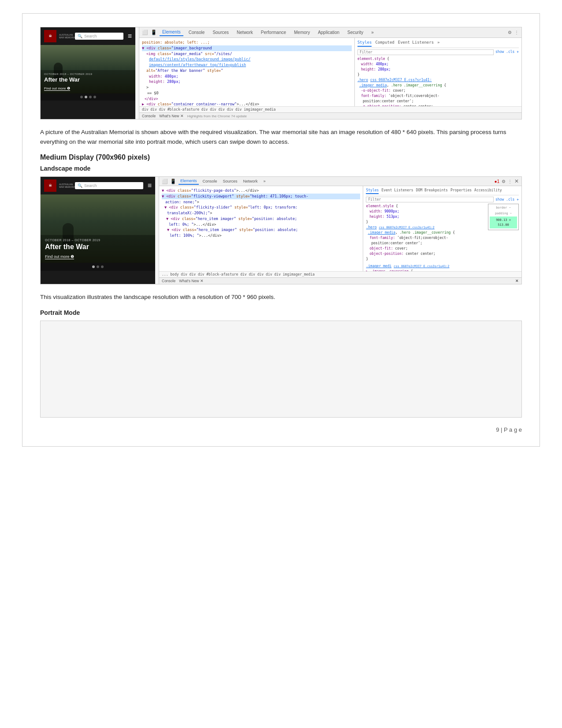 The width and height of the screenshot is (562, 728). I want to click on dimension-box-area: border − padding − 900.13 × 513.00, so click(503, 233).